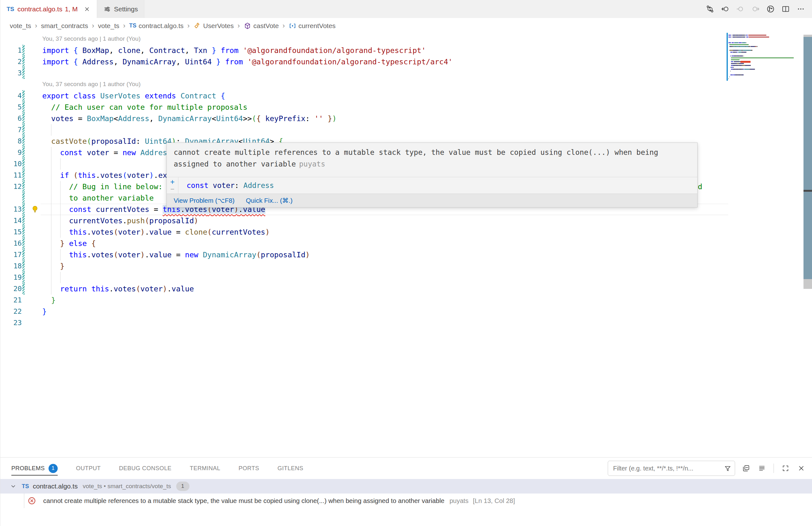  What do you see at coordinates (176, 255) in the screenshot?
I see `code-line-text: this.votes(voter).value = new DynamicArr…` at bounding box center [176, 255].